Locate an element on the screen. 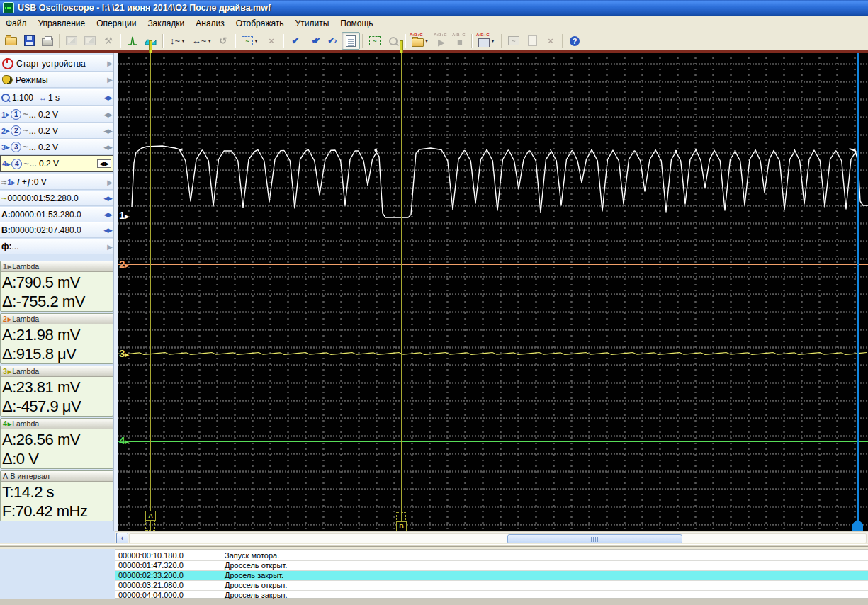  marker-b-stepper: ◀▶ is located at coordinates (108, 230).